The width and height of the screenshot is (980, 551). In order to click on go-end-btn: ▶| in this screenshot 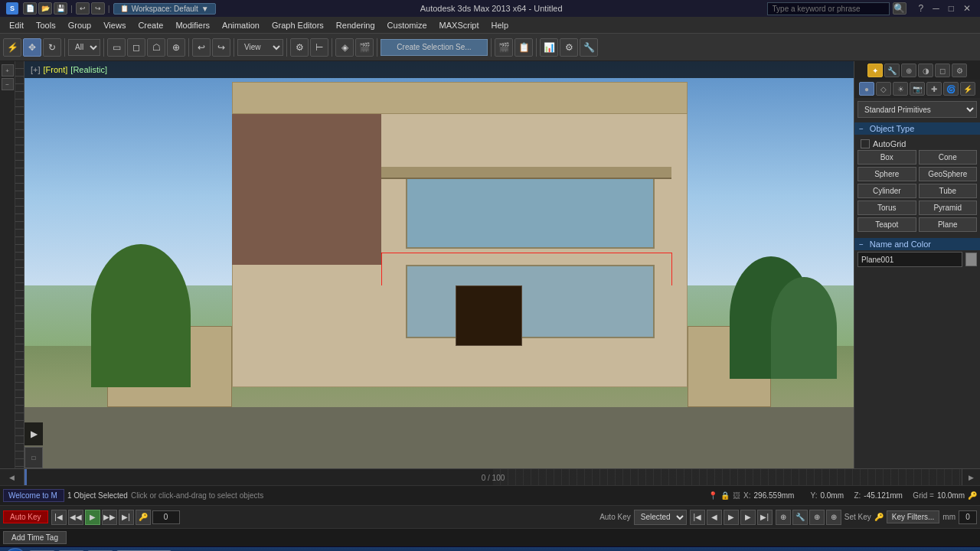, I will do `click(126, 517)`.